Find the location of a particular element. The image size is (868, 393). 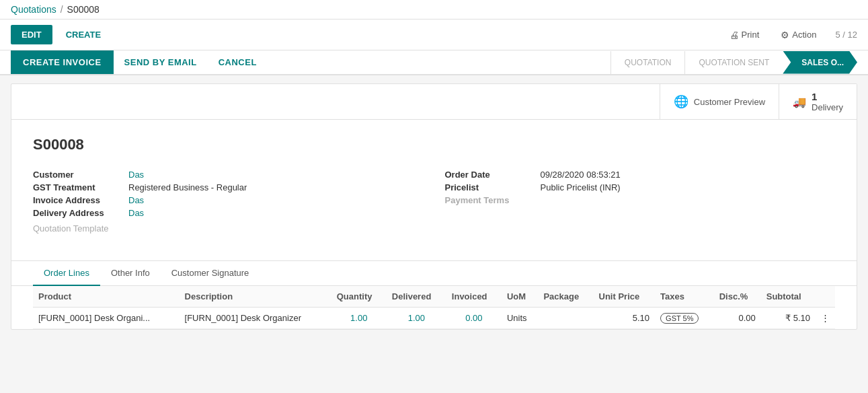

print-icon is located at coordinates (734, 35).